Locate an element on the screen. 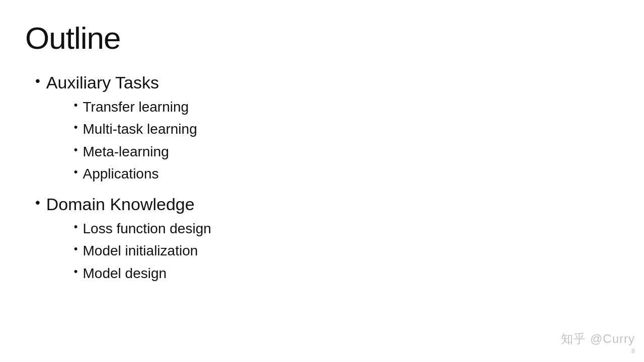 The height and width of the screenshot is (362, 644). list-item-applications: • Applications is located at coordinates (136, 174).